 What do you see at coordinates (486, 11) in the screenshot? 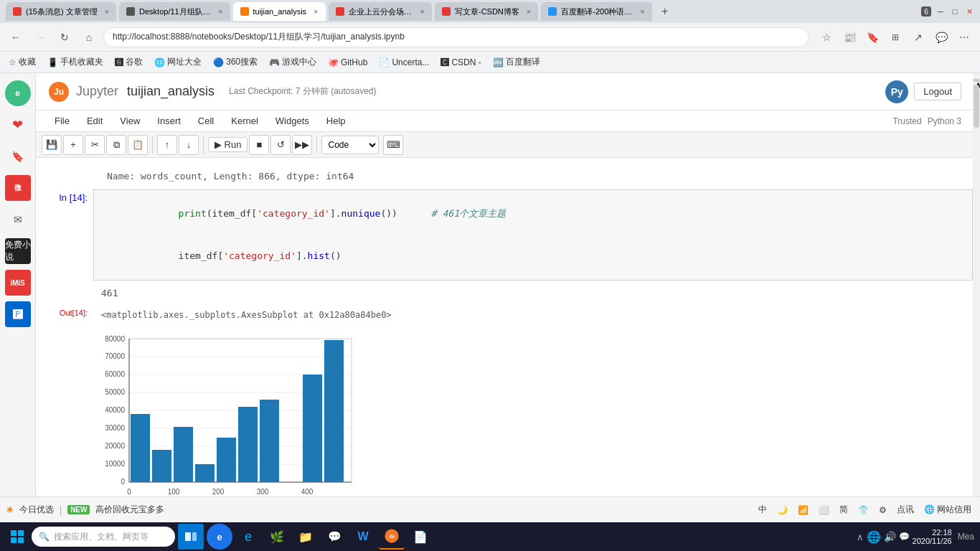
I see `tab-5: 写文章-CSDN博客 ×` at bounding box center [486, 11].